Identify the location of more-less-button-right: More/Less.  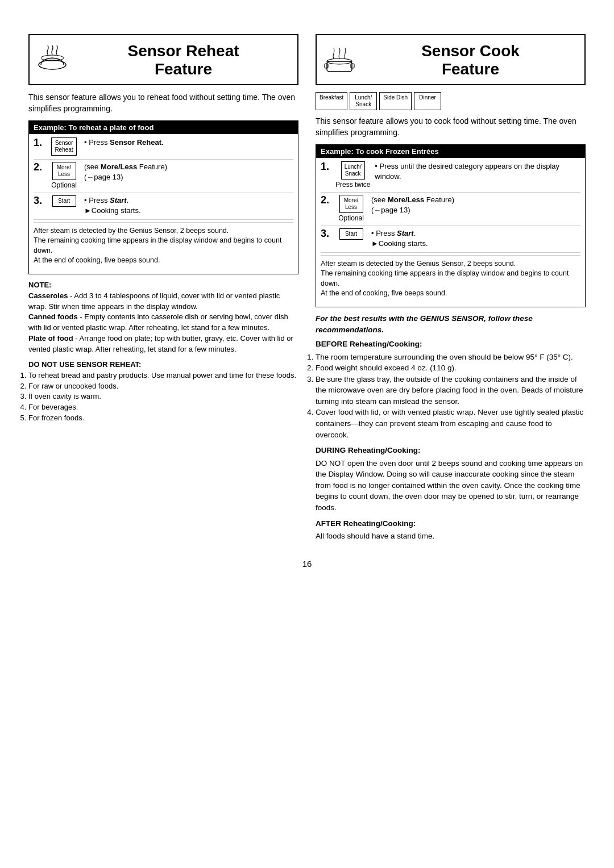
(351, 204).